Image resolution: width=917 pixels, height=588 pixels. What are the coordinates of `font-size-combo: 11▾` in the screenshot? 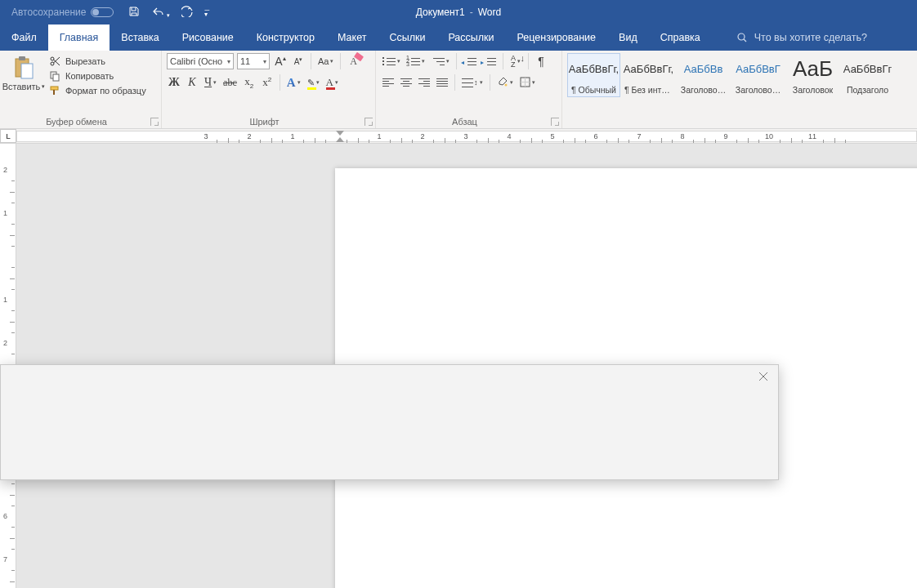 It's located at (253, 61).